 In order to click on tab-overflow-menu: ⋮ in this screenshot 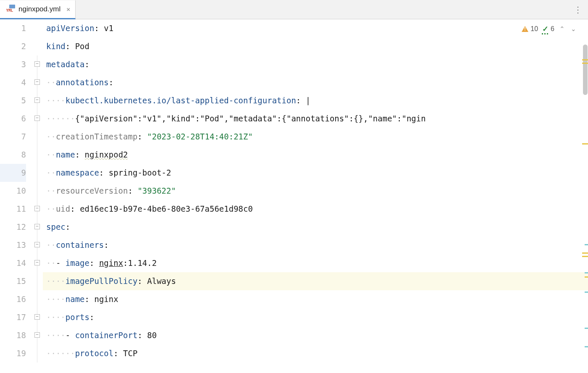, I will do `click(578, 9)`.